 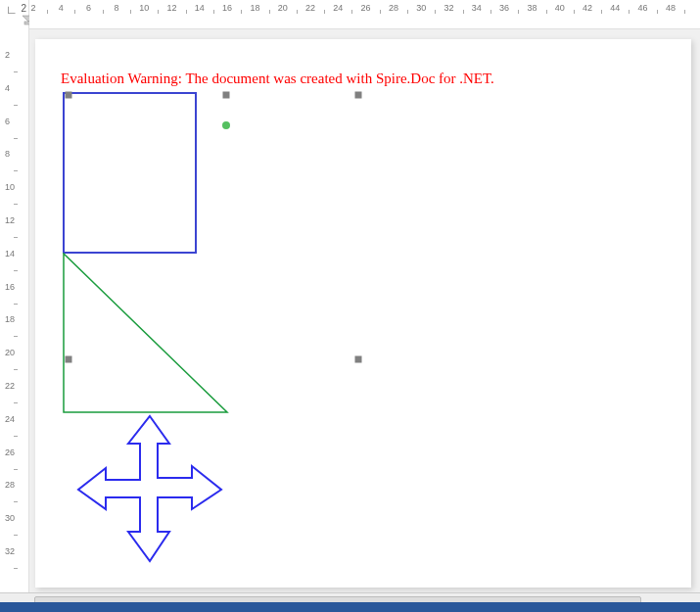 What do you see at coordinates (15, 15) in the screenshot?
I see `ruler-corner: ∟ 2` at bounding box center [15, 15].